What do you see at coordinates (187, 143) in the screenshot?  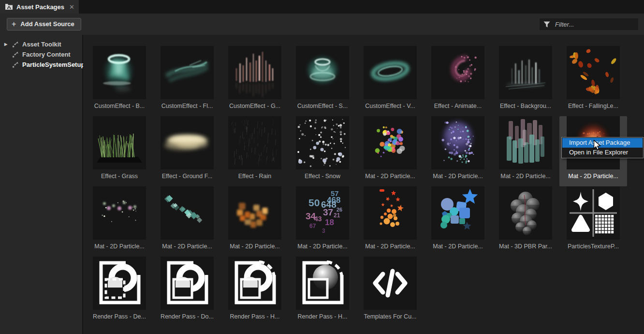 I see `ground-fog-thumbnail` at bounding box center [187, 143].